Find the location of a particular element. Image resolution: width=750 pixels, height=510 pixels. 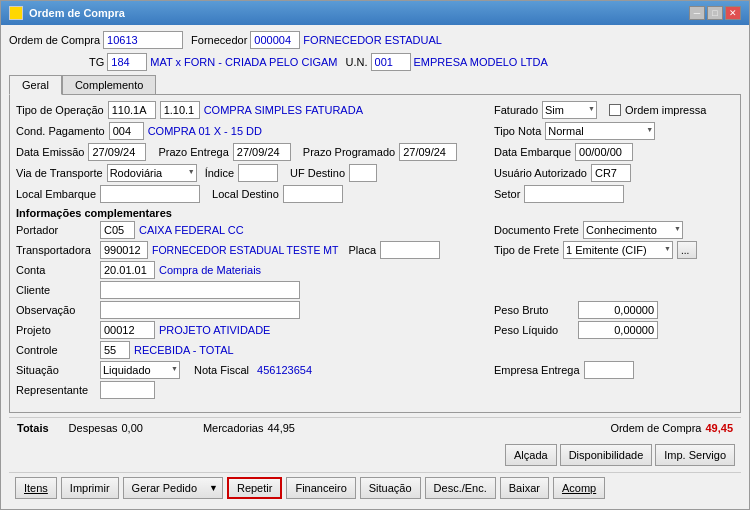

acomp-button: Acomp is located at coordinates (579, 488).